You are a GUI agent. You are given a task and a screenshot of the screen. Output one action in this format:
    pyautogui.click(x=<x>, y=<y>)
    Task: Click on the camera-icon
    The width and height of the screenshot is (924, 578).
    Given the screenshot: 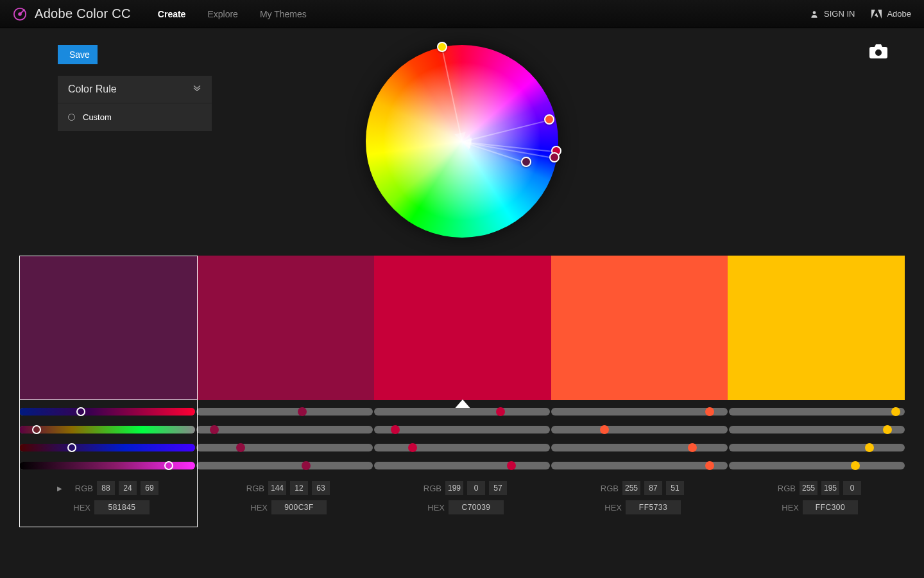 What is the action you would take?
    pyautogui.click(x=878, y=51)
    